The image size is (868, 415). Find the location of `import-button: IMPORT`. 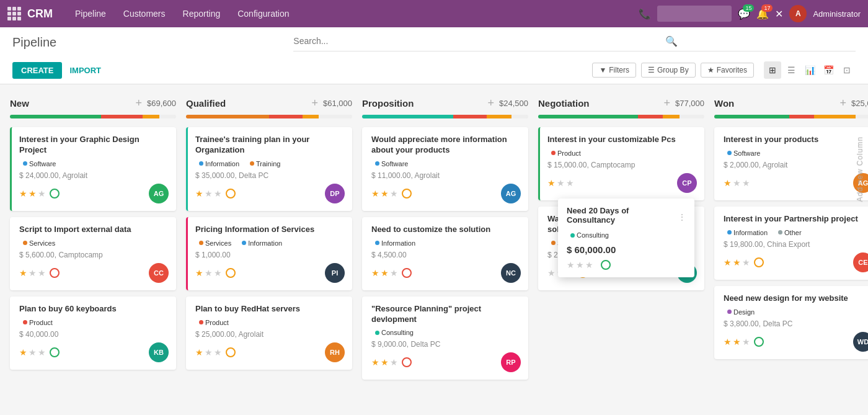

import-button: IMPORT is located at coordinates (86, 71).